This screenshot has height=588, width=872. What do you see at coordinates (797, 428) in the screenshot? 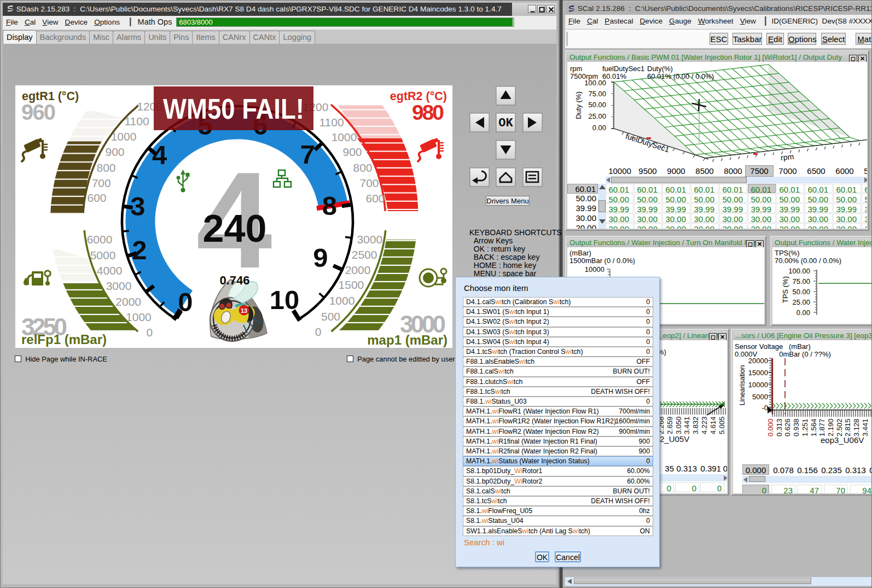
I see `svg-text: 0.938` at bounding box center [797, 428].